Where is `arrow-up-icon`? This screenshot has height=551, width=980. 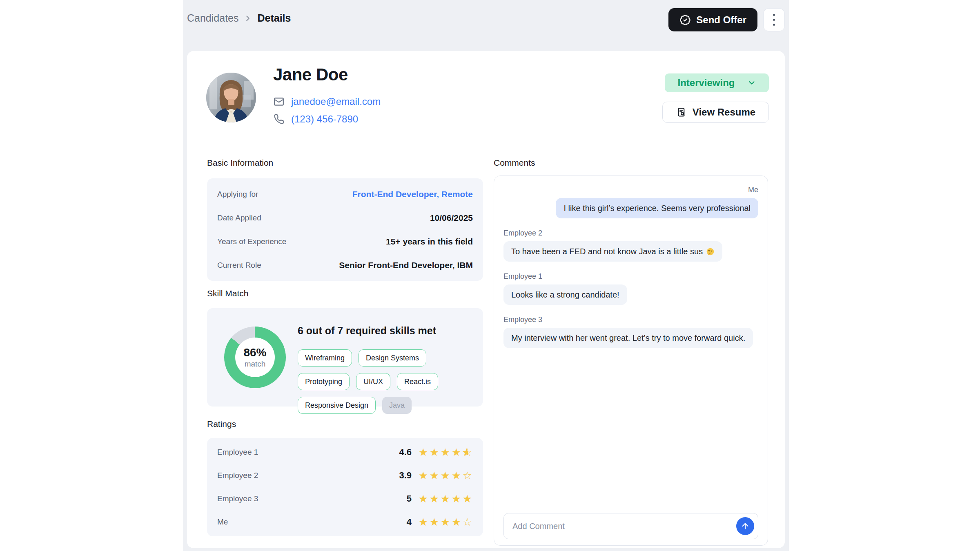 arrow-up-icon is located at coordinates (745, 526).